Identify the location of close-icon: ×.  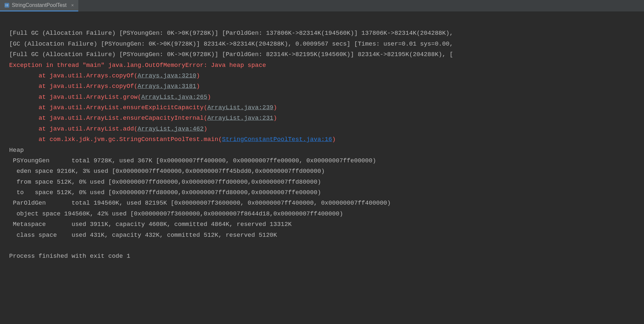
(72, 5).